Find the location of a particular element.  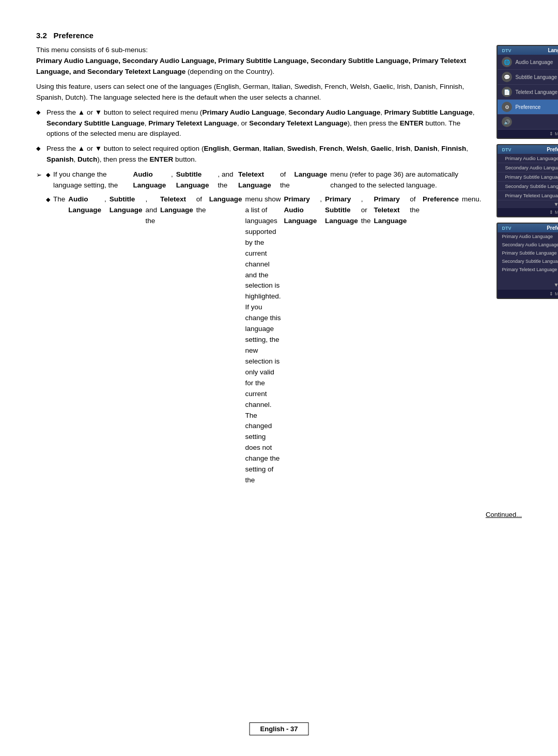

arrow-symbol: ➢ is located at coordinates (39, 328).